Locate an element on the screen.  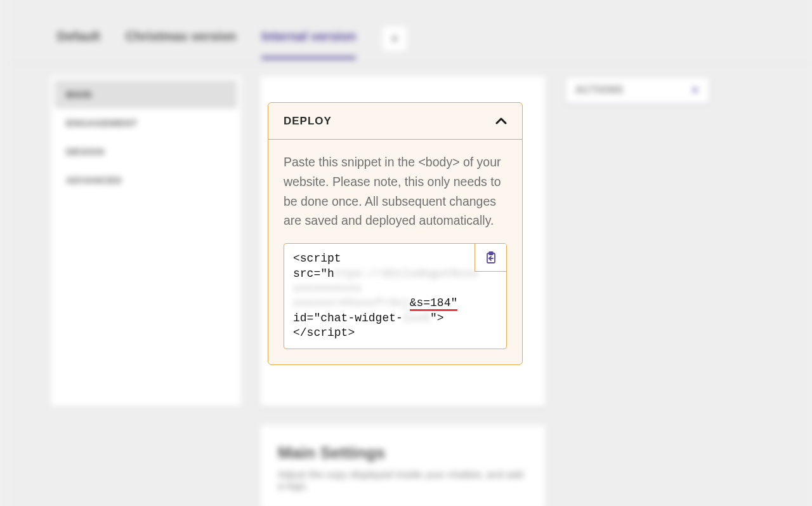
actions-label: ACTIONS is located at coordinates (599, 90).